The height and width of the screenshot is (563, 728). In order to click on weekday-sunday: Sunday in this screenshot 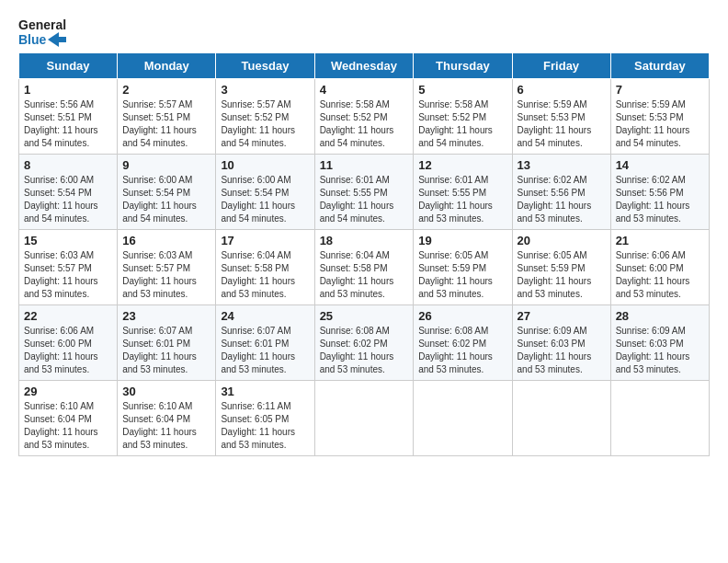, I will do `click(68, 66)`.